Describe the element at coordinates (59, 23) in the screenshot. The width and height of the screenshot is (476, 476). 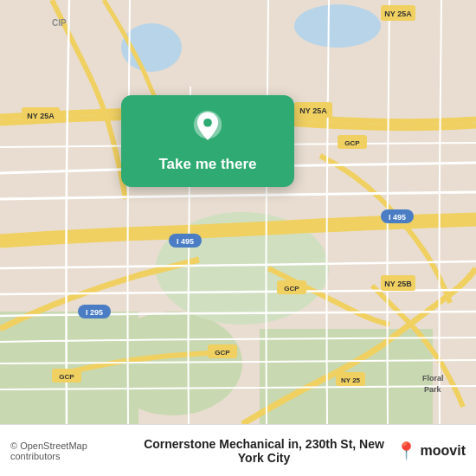
I see `svg-text: CIP` at that location.